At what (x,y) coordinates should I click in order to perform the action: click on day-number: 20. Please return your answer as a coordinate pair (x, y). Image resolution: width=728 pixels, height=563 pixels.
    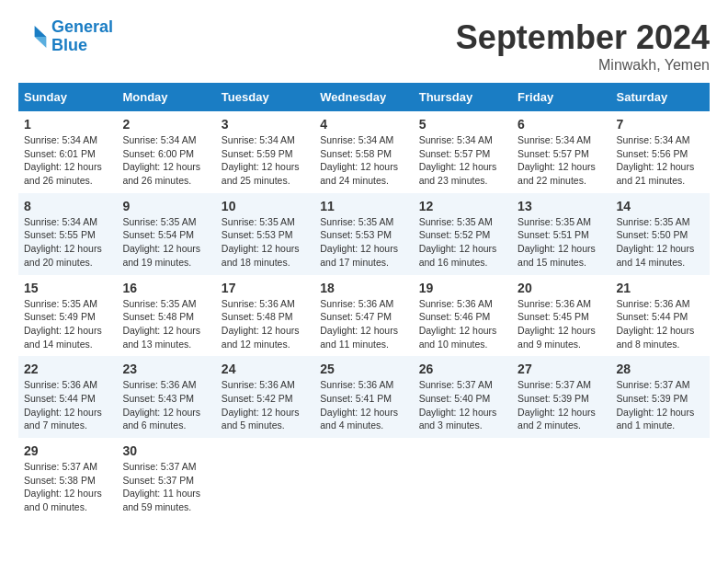
    Looking at the image, I should click on (561, 288).